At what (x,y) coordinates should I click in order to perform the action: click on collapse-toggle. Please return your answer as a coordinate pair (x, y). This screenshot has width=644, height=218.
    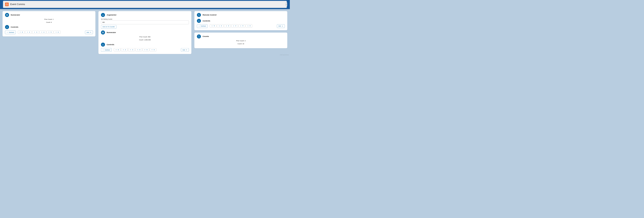
    Looking at the image, I should click on (286, 5).